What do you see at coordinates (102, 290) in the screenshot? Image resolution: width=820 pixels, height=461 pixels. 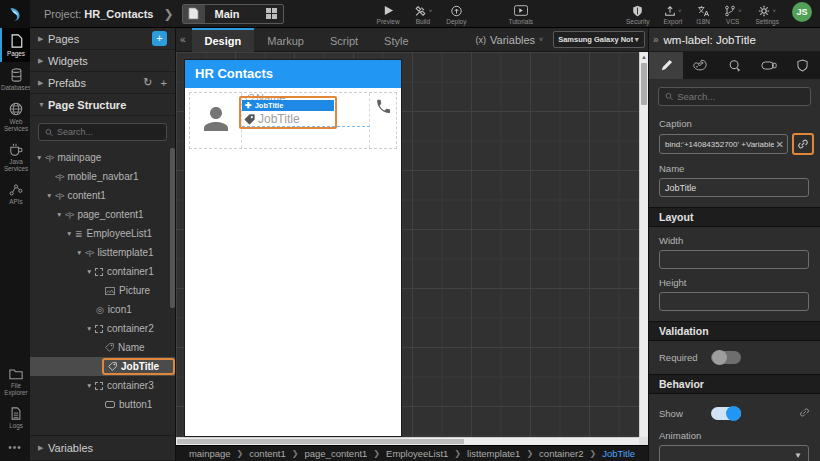 I see `tree-item-picture: Picture` at bounding box center [102, 290].